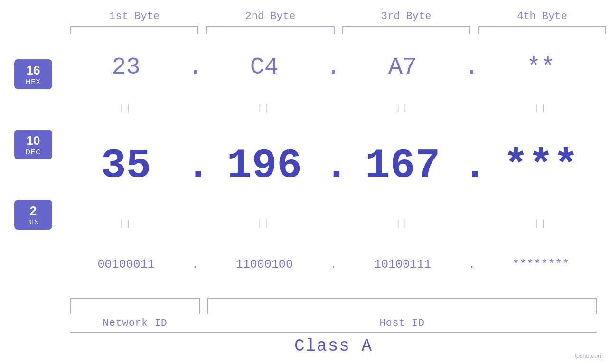 Image resolution: width=610 pixels, height=364 pixels. I want to click on dec-byte4: ***, so click(541, 166).